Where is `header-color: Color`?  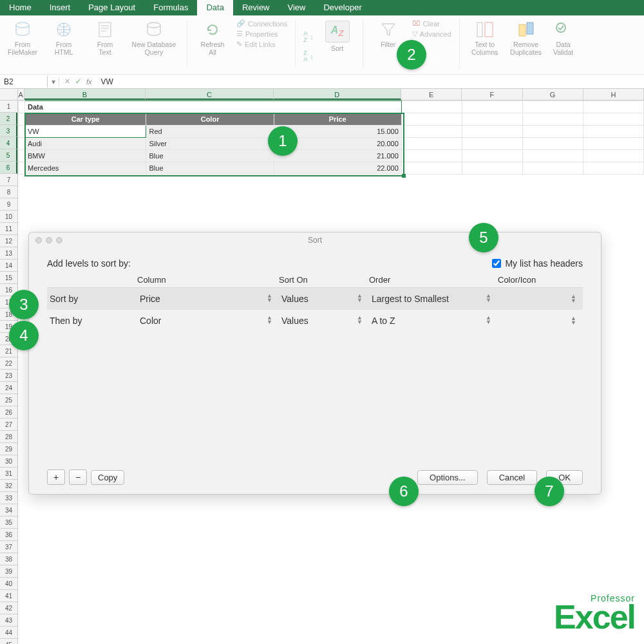
header-color: Color is located at coordinates (210, 120).